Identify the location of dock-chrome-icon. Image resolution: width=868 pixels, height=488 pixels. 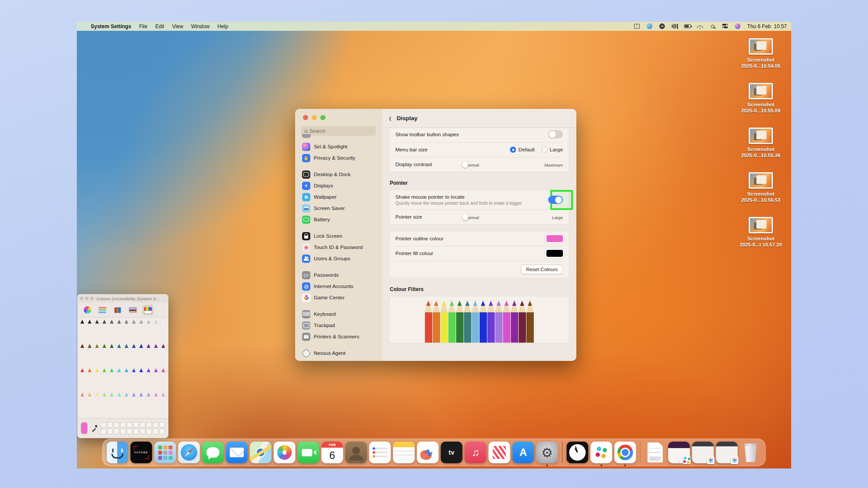
(625, 452).